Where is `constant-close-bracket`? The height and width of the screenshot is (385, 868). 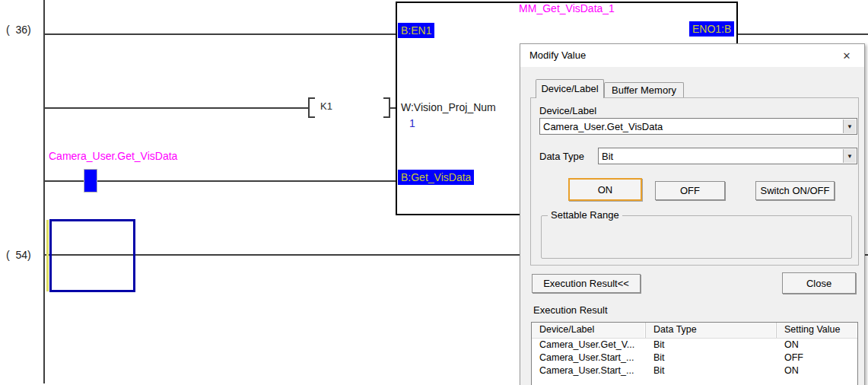
constant-close-bracket is located at coordinates (386, 108).